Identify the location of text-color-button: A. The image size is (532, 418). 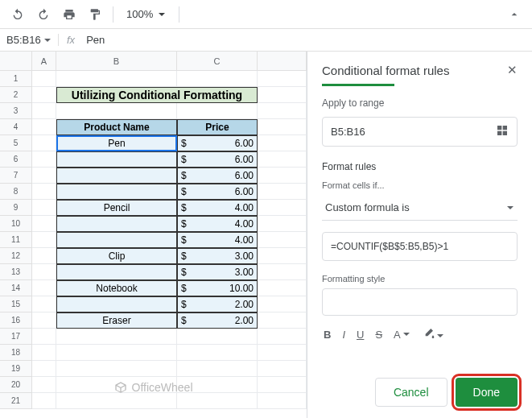
(402, 335).